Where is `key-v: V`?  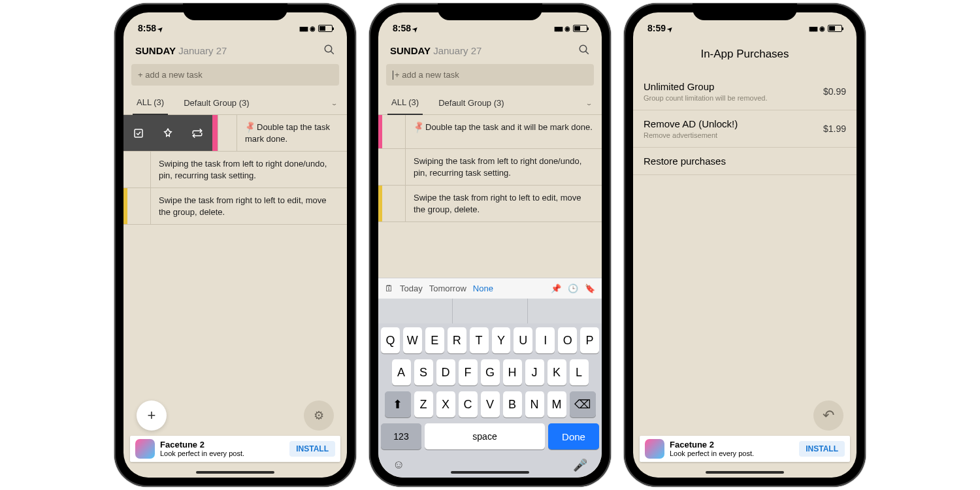
key-v: V is located at coordinates (490, 404).